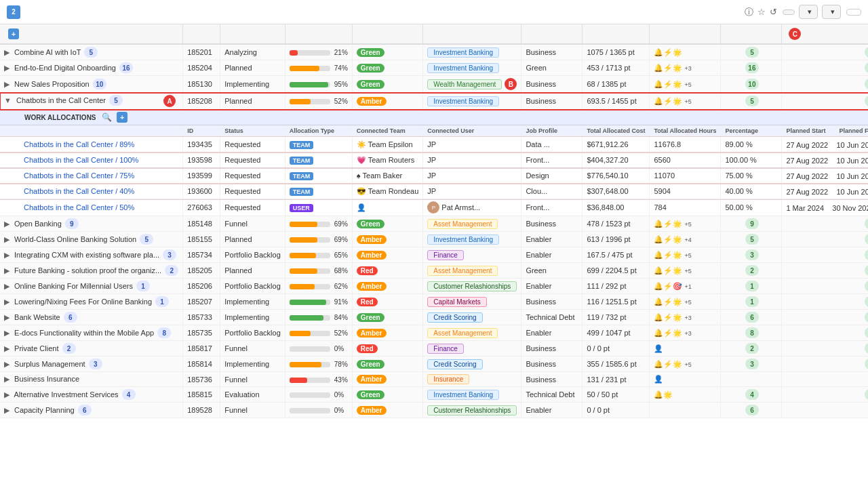  Describe the element at coordinates (202, 286) in the screenshot. I see `initiative-id: 185206` at that location.